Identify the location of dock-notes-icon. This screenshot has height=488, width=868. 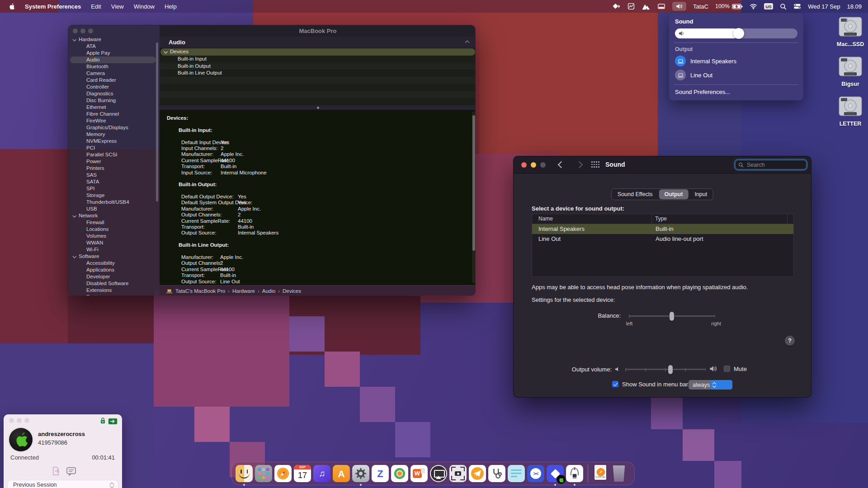
(516, 474).